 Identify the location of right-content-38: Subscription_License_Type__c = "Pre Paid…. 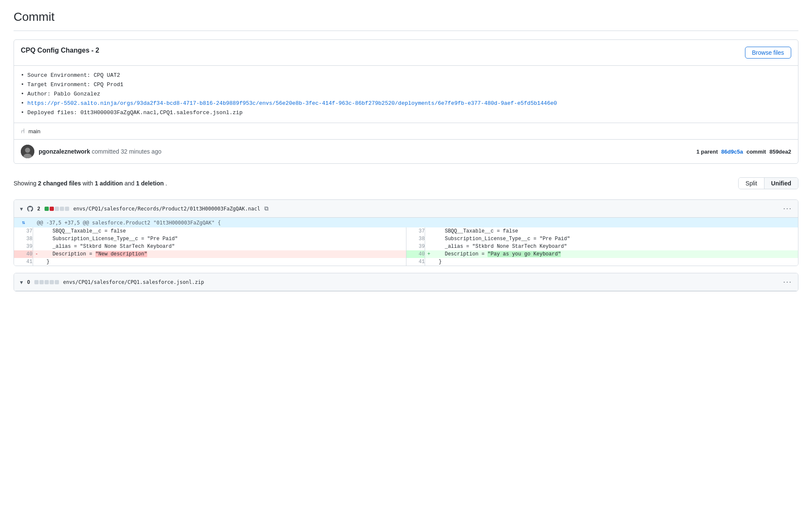
(615, 239).